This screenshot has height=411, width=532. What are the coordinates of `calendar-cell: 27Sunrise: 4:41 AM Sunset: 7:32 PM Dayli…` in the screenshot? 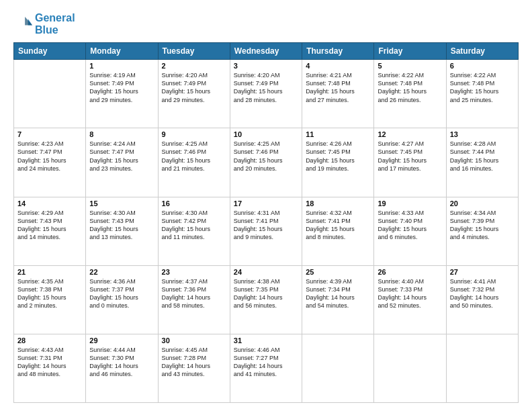 It's located at (482, 300).